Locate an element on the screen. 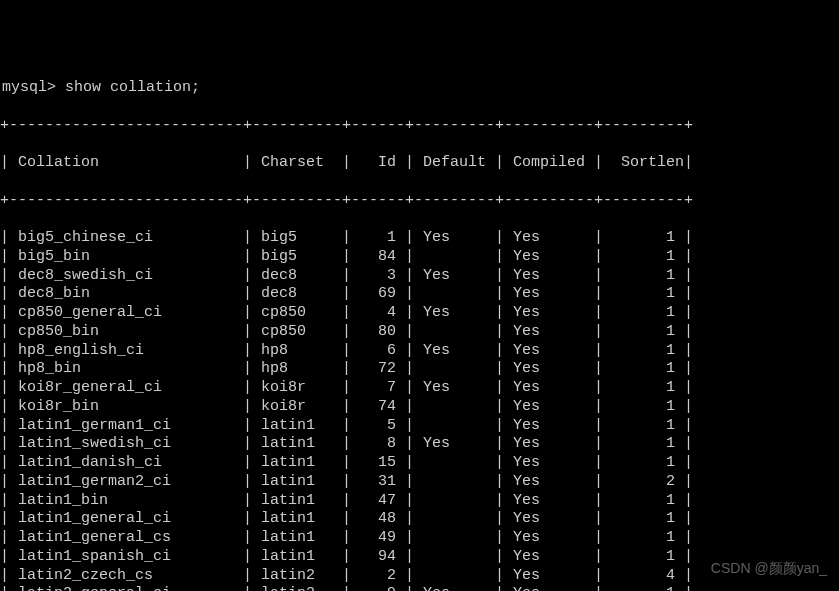 The height and width of the screenshot is (591, 839). table-row: | big5_bin | big5 | 84 | | Yes | 1 | is located at coordinates (420, 258).